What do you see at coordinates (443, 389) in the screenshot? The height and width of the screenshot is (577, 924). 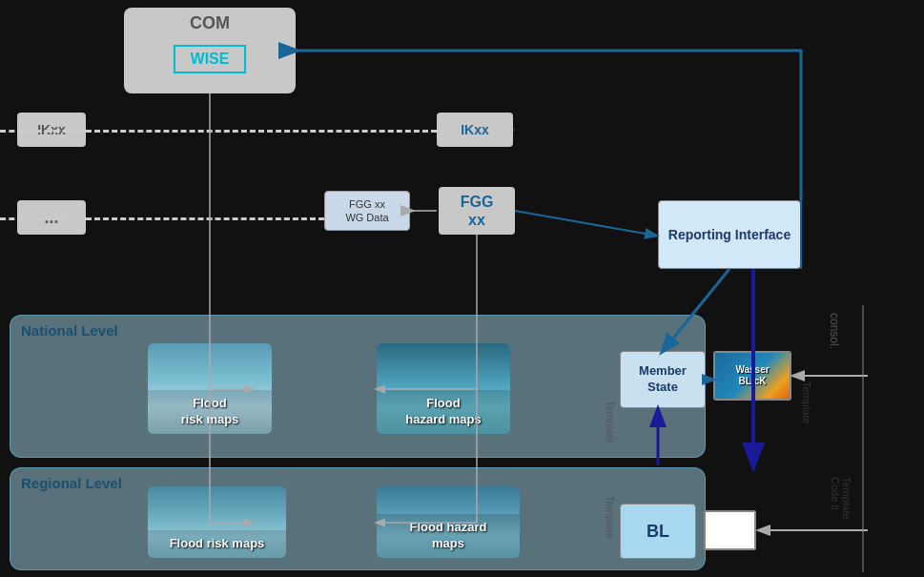 I see `national-flood-hazard-map: Floodhazard maps` at bounding box center [443, 389].